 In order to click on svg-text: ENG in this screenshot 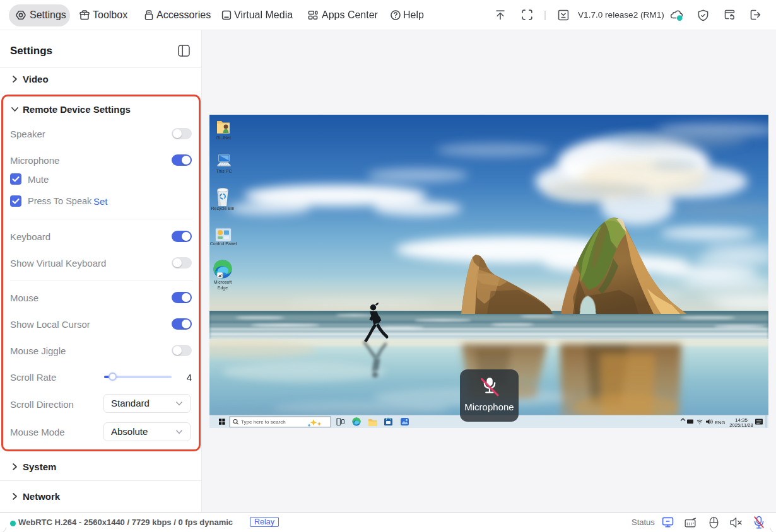, I will do `click(720, 422)`.